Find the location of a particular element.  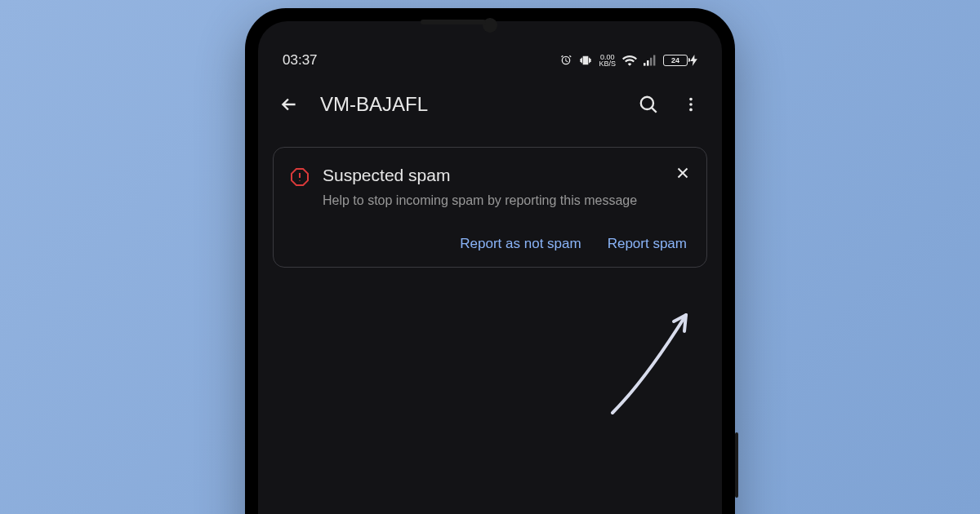

spam-card-subtitle: Help to stop incoming spam by reporting … is located at coordinates (506, 201).